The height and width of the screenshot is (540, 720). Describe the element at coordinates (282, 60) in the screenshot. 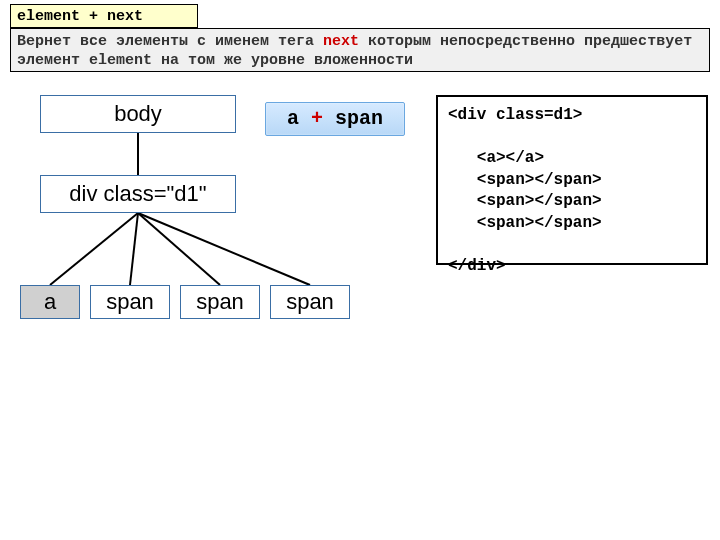

I see `explain-post: на том же уровне вложенности` at that location.